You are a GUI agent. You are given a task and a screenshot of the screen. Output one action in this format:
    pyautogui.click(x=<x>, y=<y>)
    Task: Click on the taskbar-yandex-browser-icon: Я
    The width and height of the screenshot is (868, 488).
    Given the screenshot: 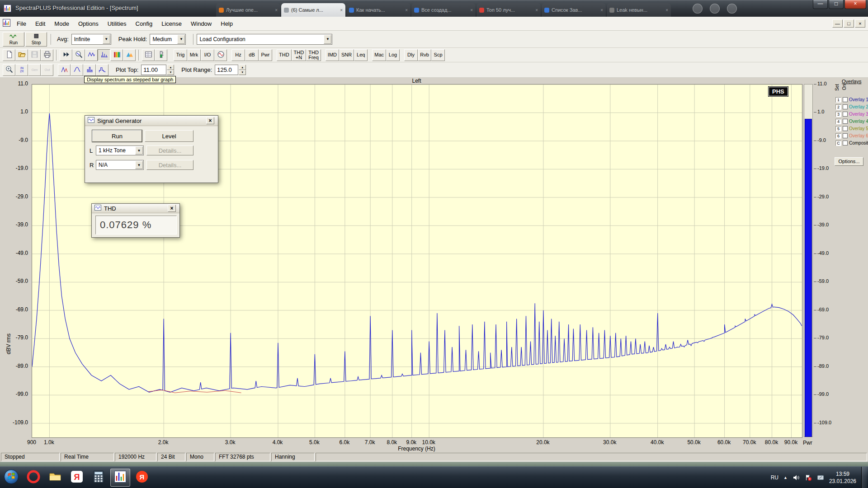 What is the action you would take?
    pyautogui.click(x=142, y=478)
    